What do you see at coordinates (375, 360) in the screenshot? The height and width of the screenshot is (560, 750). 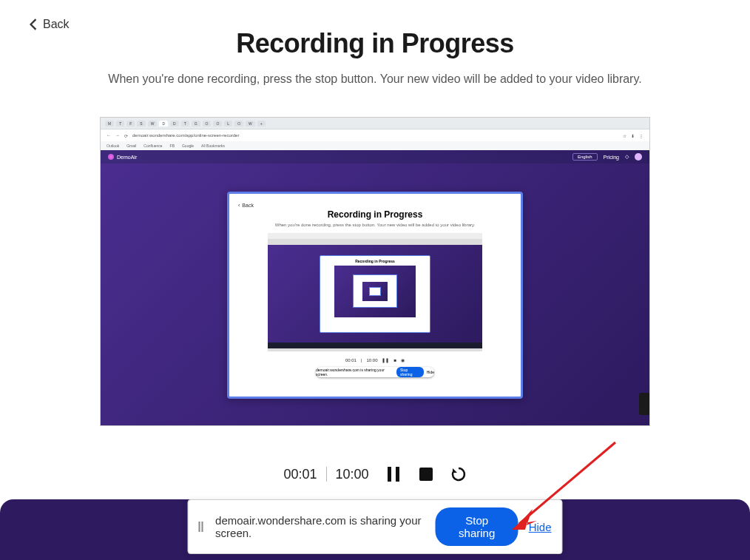 I see `nested-controls: 00:01|10:00 ❚❚■◉` at bounding box center [375, 360].